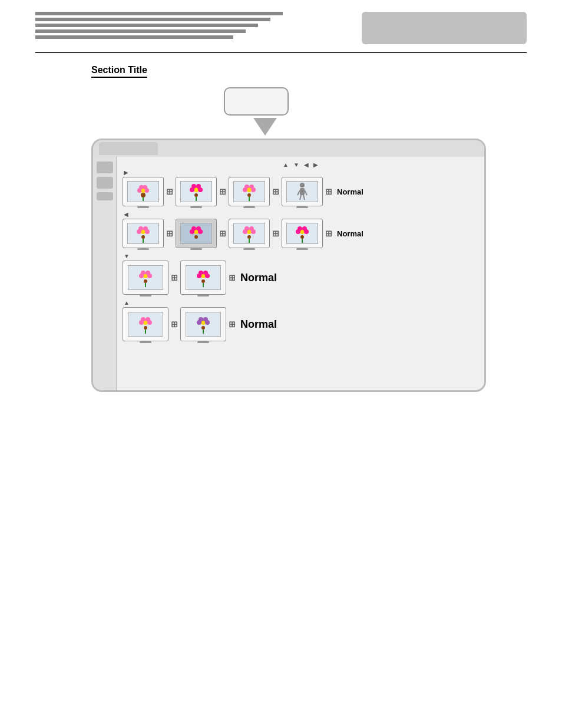  I want to click on arrow-4-2: ⊞, so click(232, 324).